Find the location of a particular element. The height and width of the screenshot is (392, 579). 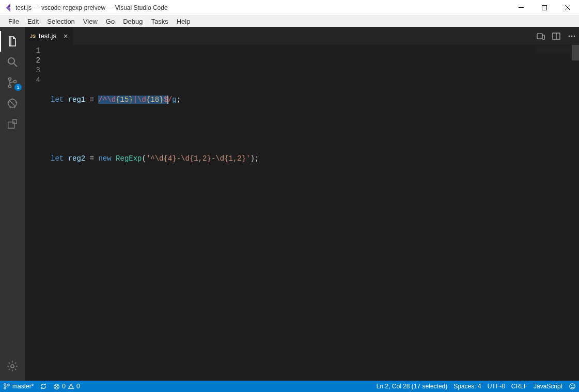

status-problems: 0 0 is located at coordinates (66, 386).